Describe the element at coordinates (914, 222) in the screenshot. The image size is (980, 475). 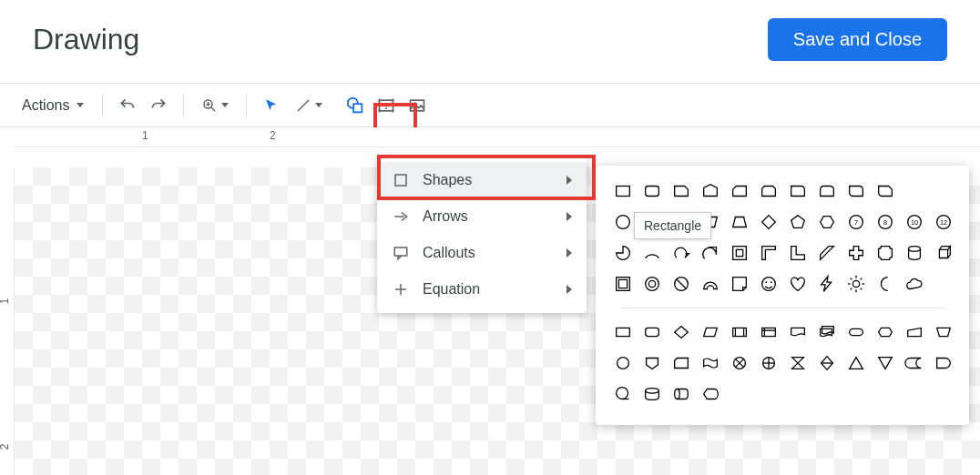
I see `svg-text: 10` at that location.